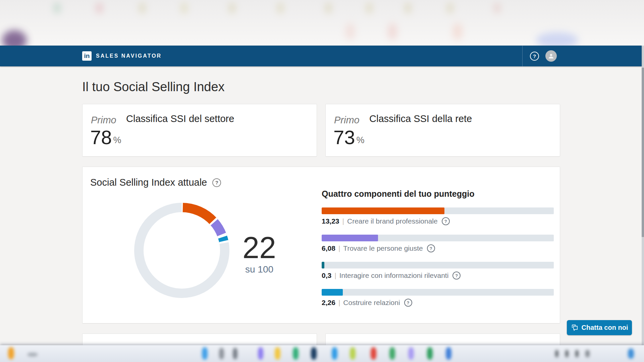 The image size is (644, 362). Describe the element at coordinates (438, 271) in the screenshot. I see `component-insights: 0,3 | Interagire con informazioni rileva…` at that location.